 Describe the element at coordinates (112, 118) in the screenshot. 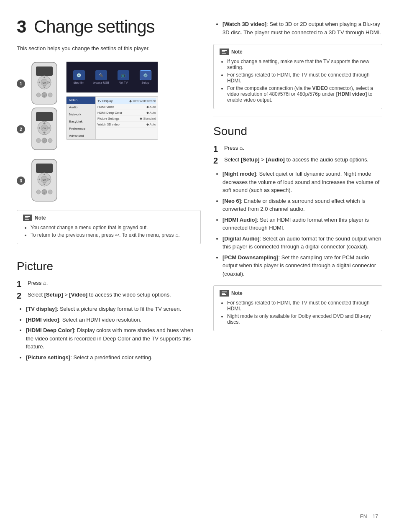

I see `settings-screen: Video Audio Network EasyLink Preference …` at that location.